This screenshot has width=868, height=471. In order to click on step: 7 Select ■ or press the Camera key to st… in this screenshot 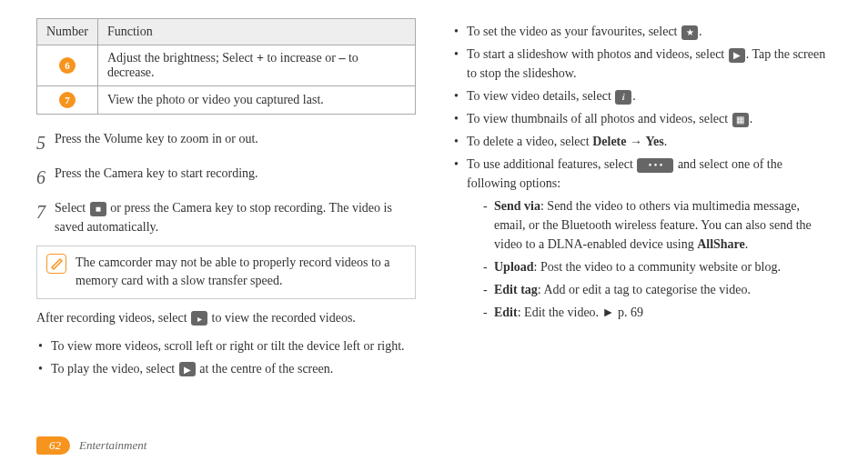, I will do `click(226, 217)`.